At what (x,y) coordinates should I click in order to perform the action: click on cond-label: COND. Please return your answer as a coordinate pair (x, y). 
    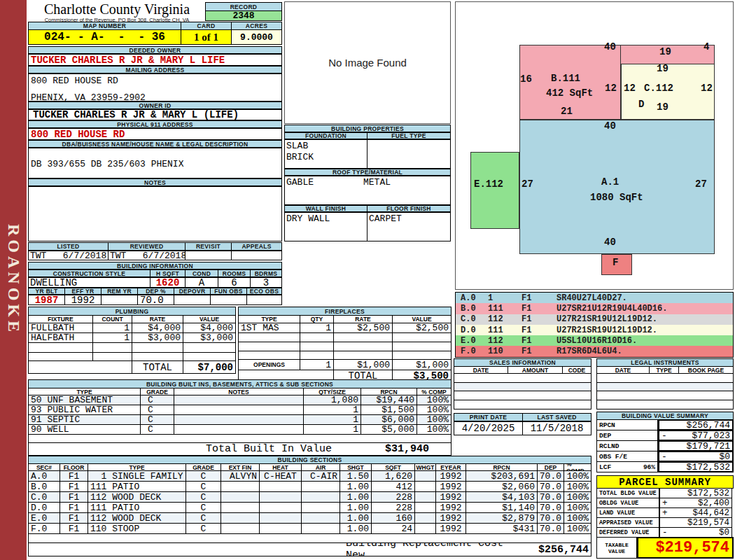
    Looking at the image, I should click on (202, 273).